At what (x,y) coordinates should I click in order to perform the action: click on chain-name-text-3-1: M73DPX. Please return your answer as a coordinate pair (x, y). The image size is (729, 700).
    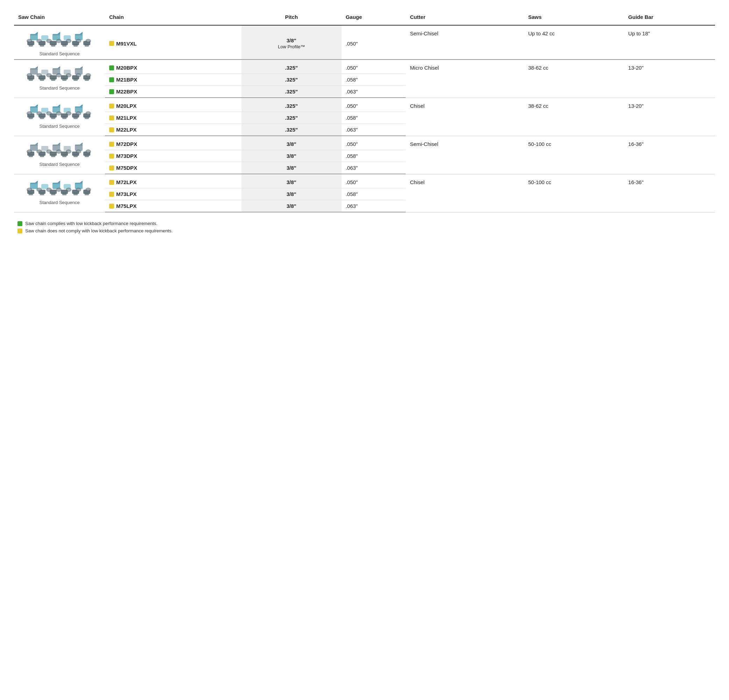
    Looking at the image, I should click on (126, 156).